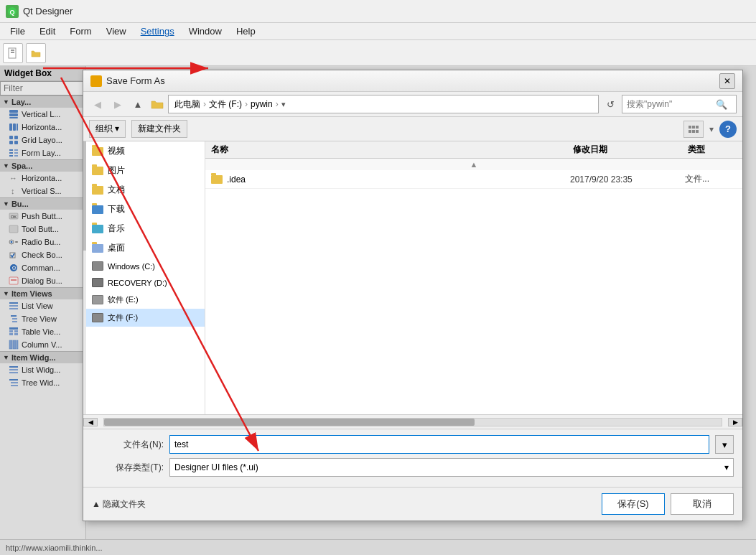  I want to click on breadcrumb-sep2: ›, so click(246, 104).